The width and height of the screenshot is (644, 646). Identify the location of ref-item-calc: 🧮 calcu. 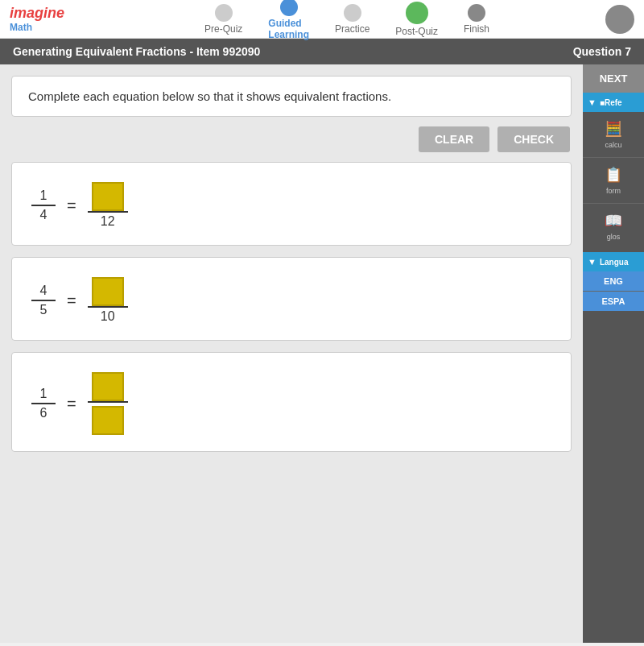
(613, 135).